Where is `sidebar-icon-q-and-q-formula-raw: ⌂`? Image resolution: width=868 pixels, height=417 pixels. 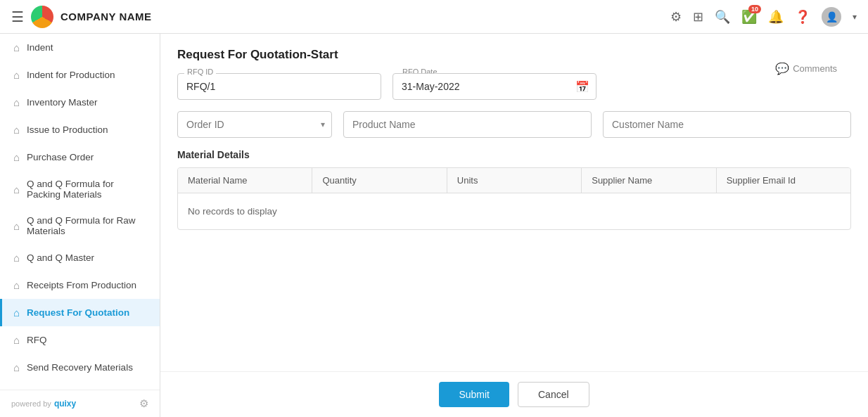
sidebar-icon-q-and-q-formula-raw: ⌂ is located at coordinates (17, 226).